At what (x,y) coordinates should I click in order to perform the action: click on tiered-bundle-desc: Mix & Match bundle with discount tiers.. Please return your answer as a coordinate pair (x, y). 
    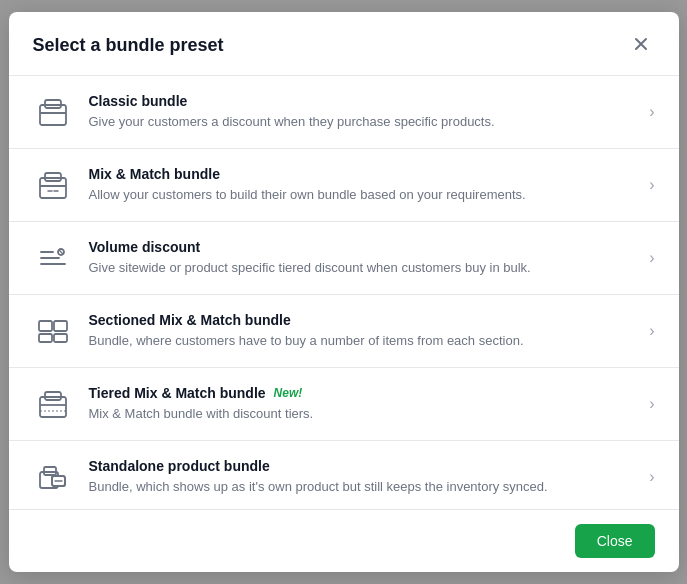
    Looking at the image, I should click on (202, 414).